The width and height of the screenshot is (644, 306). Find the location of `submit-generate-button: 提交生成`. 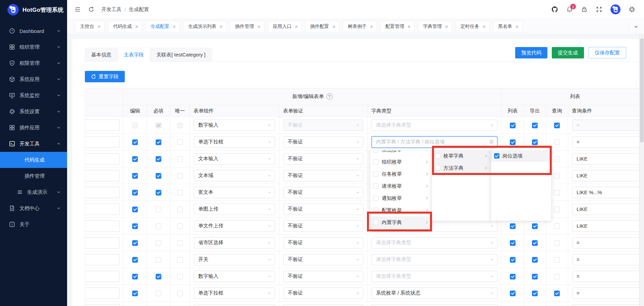

submit-generate-button: 提交生成 is located at coordinates (568, 53).